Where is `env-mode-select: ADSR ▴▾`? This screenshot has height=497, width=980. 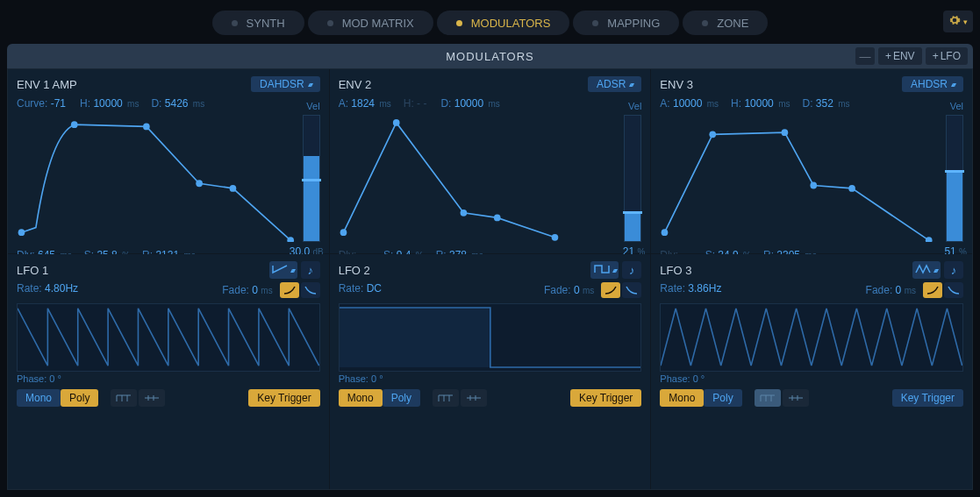
env-mode-select: ADSR ▴▾ is located at coordinates (614, 84).